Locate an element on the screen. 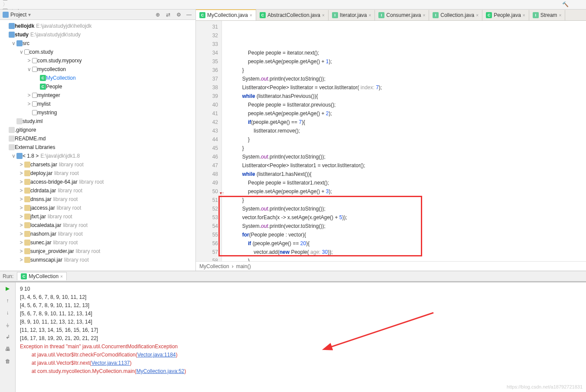 This screenshot has width=586, height=392. tree-item: README.md is located at coordinates (98, 139).